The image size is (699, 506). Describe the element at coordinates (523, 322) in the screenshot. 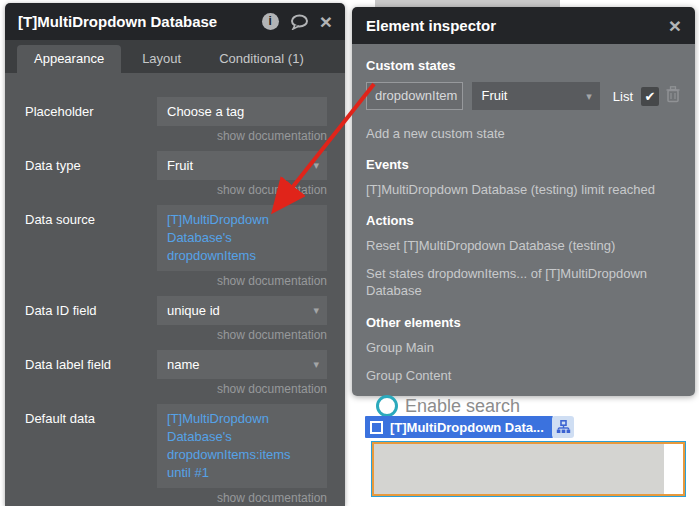

I see `other-elements-heading: Other elements` at that location.